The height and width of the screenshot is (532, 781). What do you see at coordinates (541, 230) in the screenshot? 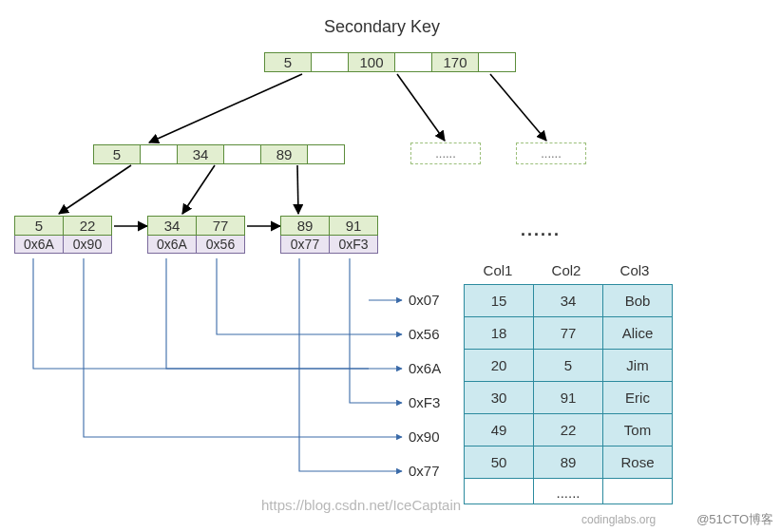
I see `leaf-ellipsis: ......` at bounding box center [541, 230].